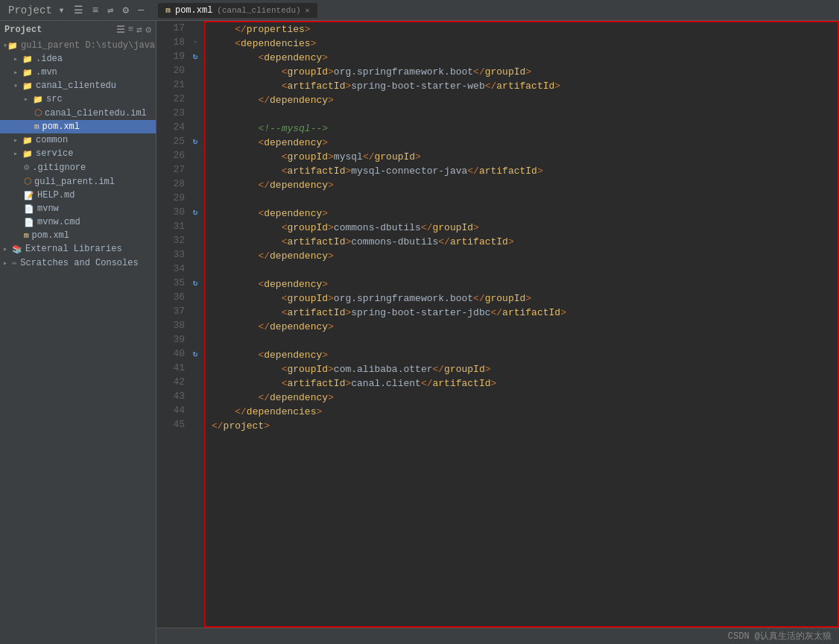  Describe the element at coordinates (195, 212) in the screenshot. I see `gutter-icon-30: ↻` at that location.